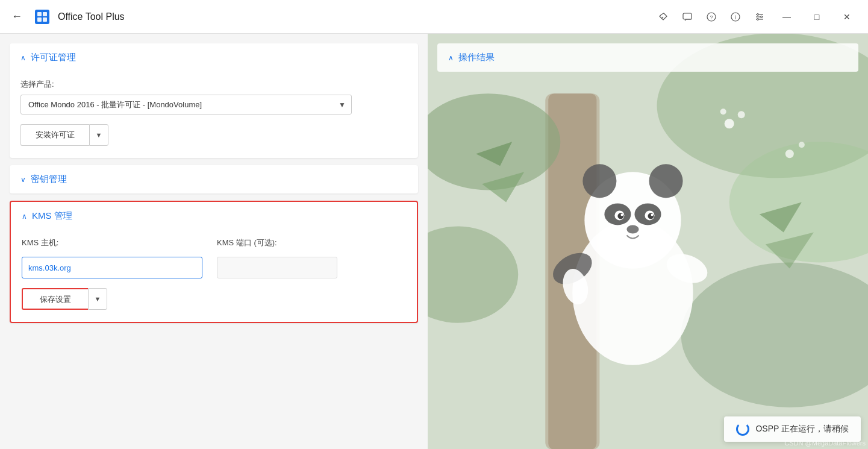 The width and height of the screenshot is (868, 449). I want to click on install-license-dropdown-button: ▼, so click(99, 135).